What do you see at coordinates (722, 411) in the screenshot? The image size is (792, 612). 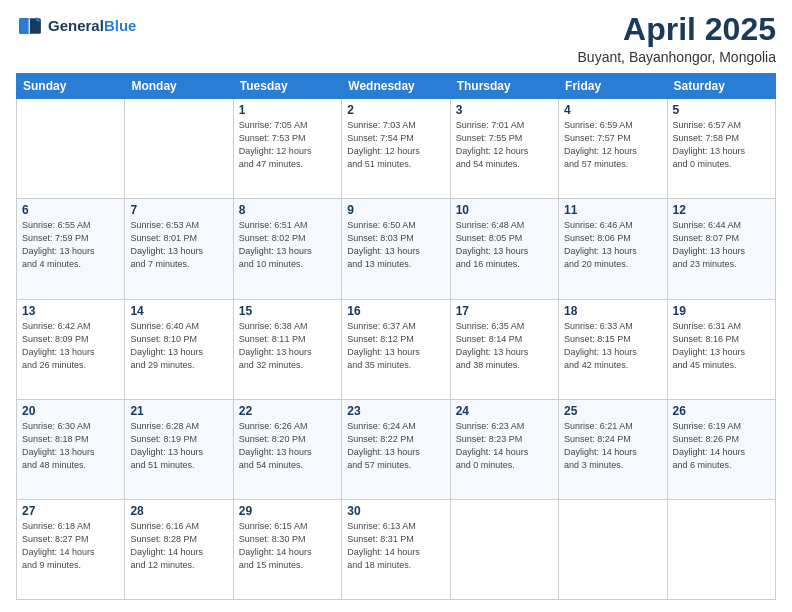 I see `day-number: 26` at bounding box center [722, 411].